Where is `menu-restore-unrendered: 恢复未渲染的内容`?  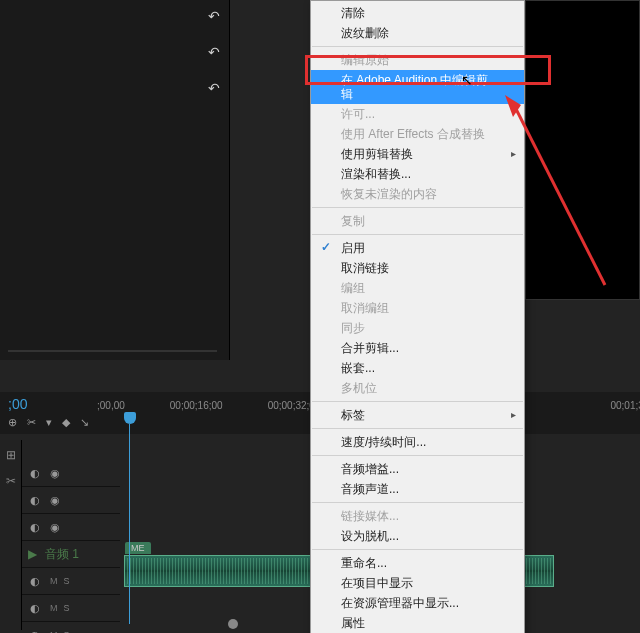 menu-restore-unrendered: 恢复未渲染的内容 is located at coordinates (418, 194).